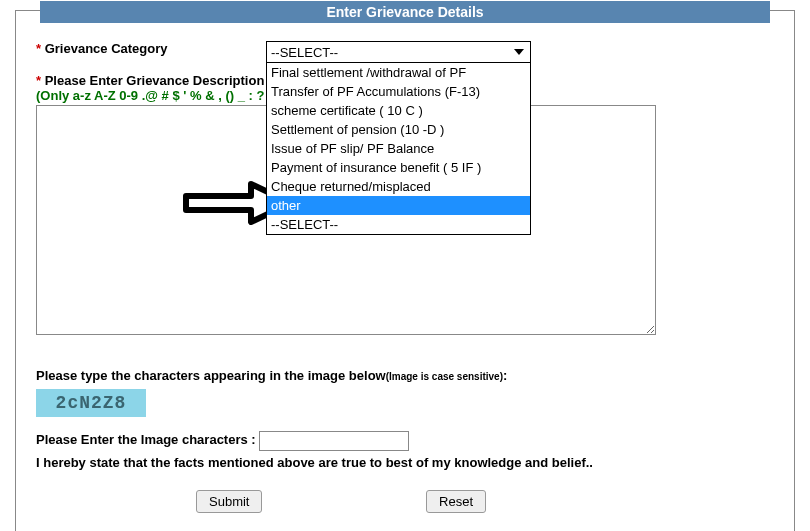 The height and width of the screenshot is (531, 810). What do you see at coordinates (159, 80) in the screenshot?
I see `description-label: Please Enter Grievance Description :` at bounding box center [159, 80].